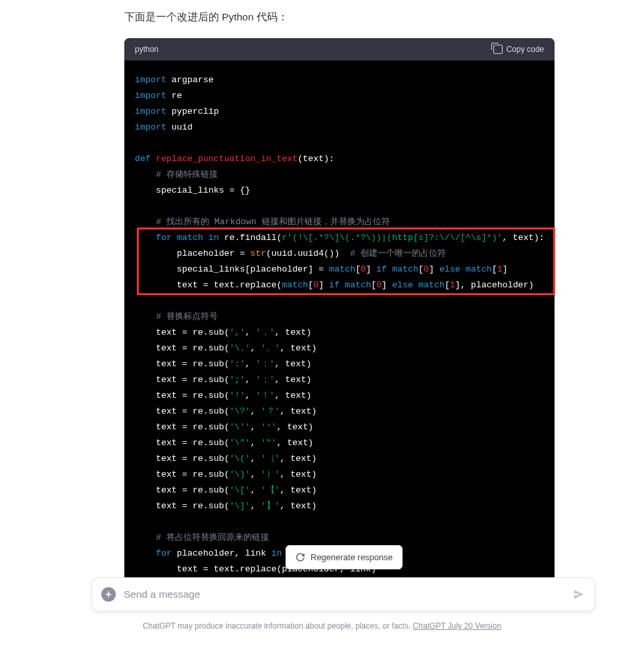 The height and width of the screenshot is (647, 644). What do you see at coordinates (518, 49) in the screenshot?
I see `copy-code-button: Copy code` at bounding box center [518, 49].